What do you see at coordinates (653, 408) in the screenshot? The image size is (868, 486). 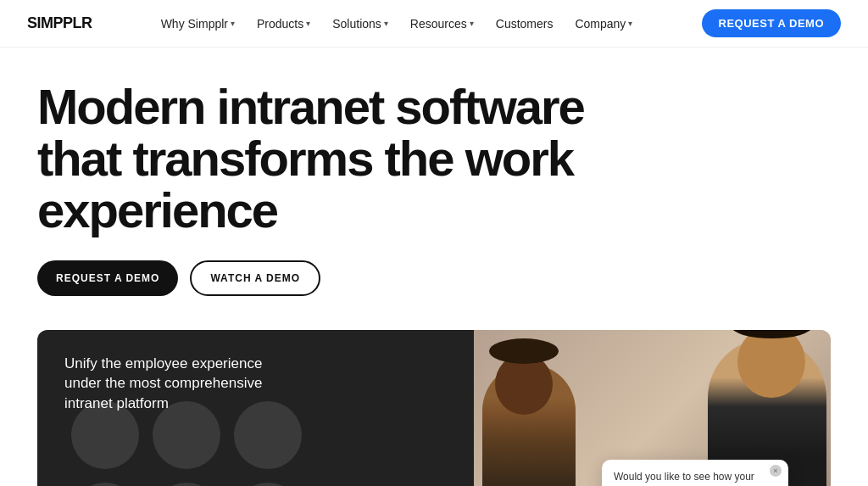 I see `banner-photo-panel: × Would you like to see how your company…` at bounding box center [653, 408].